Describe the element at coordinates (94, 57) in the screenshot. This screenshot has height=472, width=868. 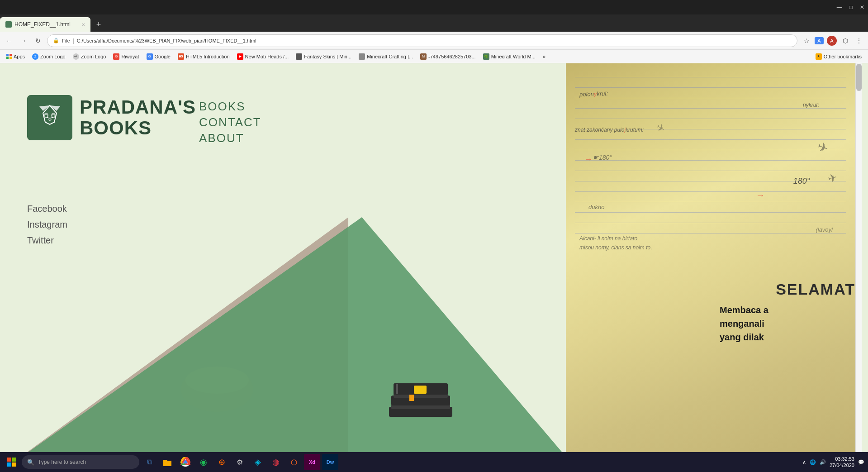
I see `bookmark-zoom2-label: Zoom Logo` at that location.